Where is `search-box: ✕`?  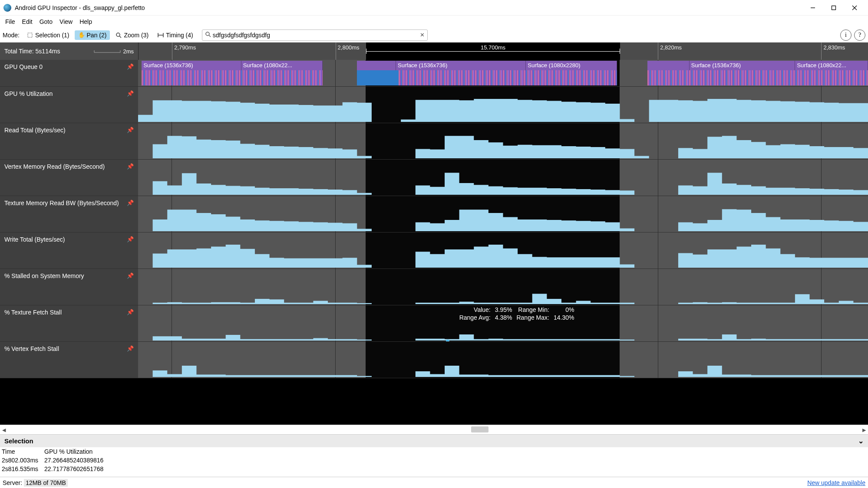
search-box: ✕ is located at coordinates (315, 35).